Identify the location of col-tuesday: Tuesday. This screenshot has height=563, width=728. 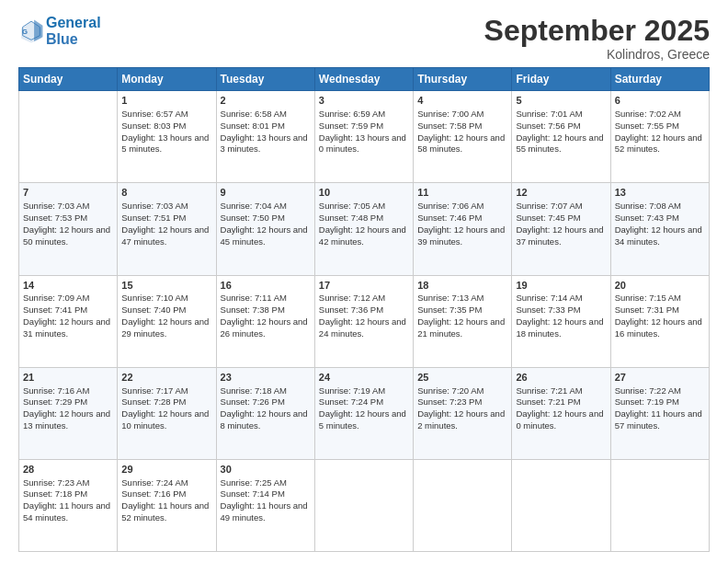
(265, 79).